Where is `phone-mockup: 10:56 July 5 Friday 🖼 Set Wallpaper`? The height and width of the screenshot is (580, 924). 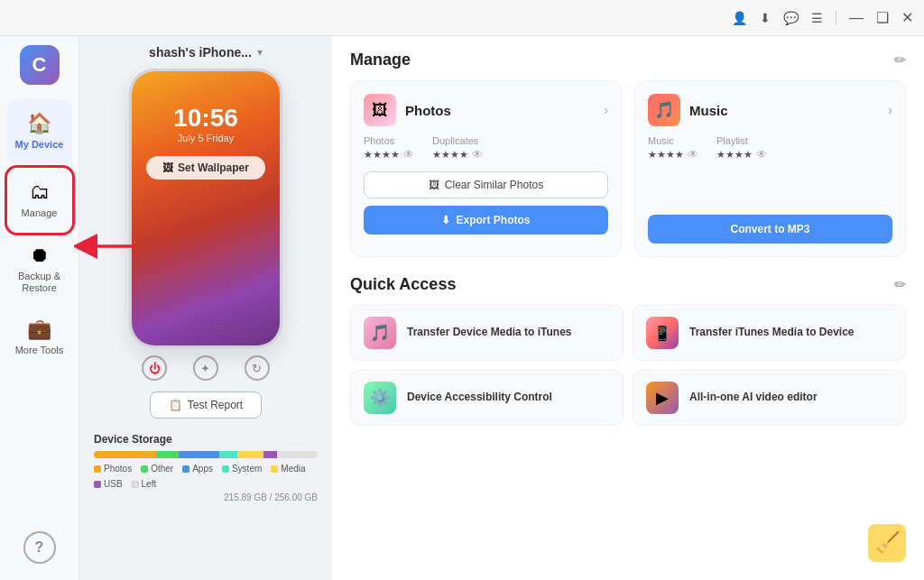
phone-mockup: 10:56 July 5 Friday 🖼 Set Wallpaper is located at coordinates (206, 208).